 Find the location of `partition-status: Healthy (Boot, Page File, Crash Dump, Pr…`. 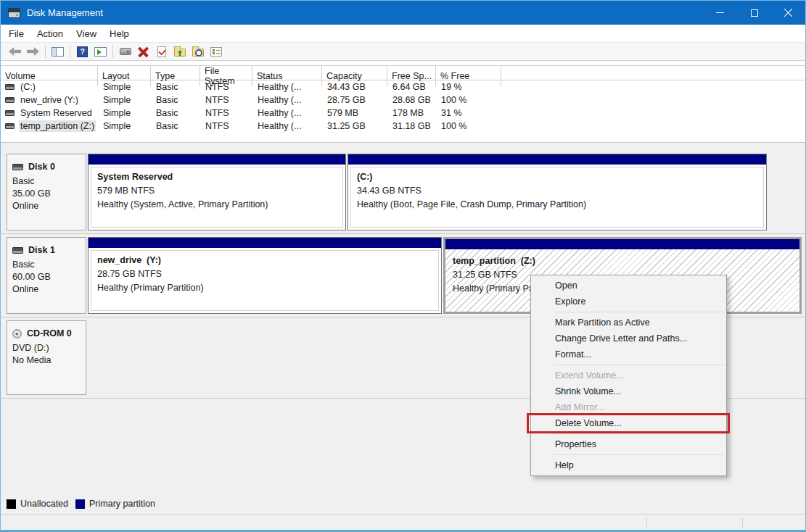

partition-status: Healthy (Boot, Page File, Crash Dump, Pr… is located at coordinates (557, 204).